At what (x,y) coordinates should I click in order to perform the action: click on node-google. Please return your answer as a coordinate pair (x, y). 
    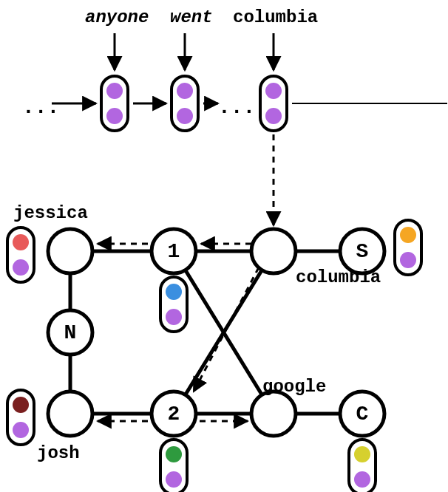
    Looking at the image, I should click on (274, 414).